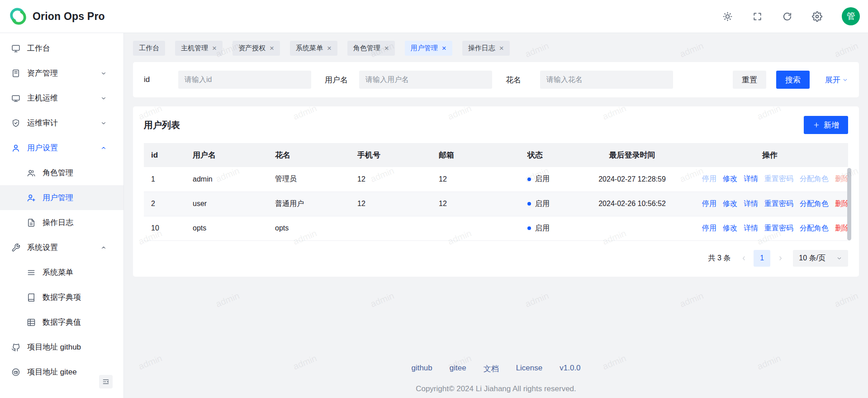 This screenshot has width=868, height=398. I want to click on tab-label: 用户管理, so click(424, 48).